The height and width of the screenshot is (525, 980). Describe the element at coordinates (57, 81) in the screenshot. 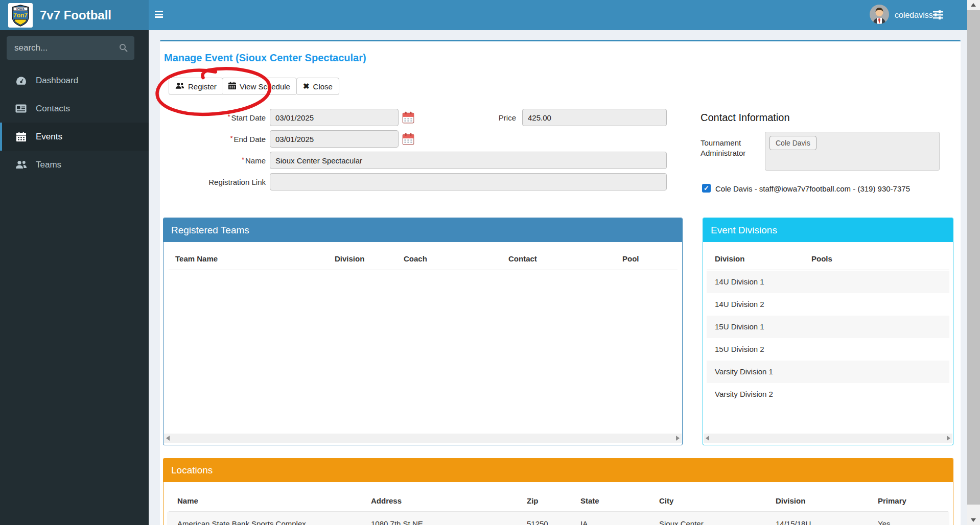

I see `sidebar-item-label: Dashboard` at that location.